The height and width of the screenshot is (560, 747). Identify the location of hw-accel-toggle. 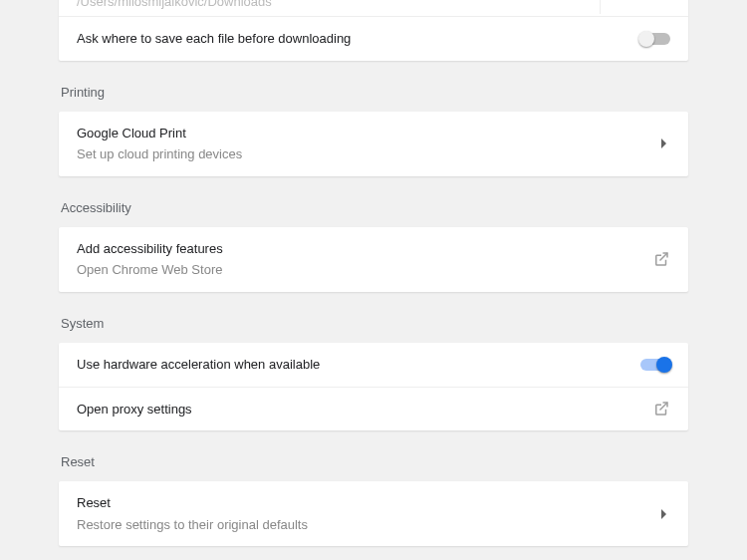
(655, 365).